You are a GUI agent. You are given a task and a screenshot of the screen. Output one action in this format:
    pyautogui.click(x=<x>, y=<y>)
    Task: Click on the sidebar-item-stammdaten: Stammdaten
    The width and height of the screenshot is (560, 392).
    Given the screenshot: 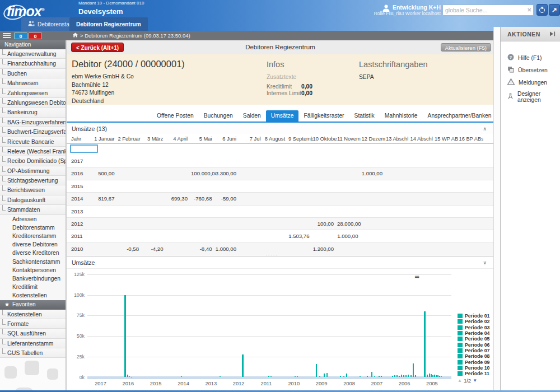 What is the action you would take?
    pyautogui.click(x=32, y=209)
    